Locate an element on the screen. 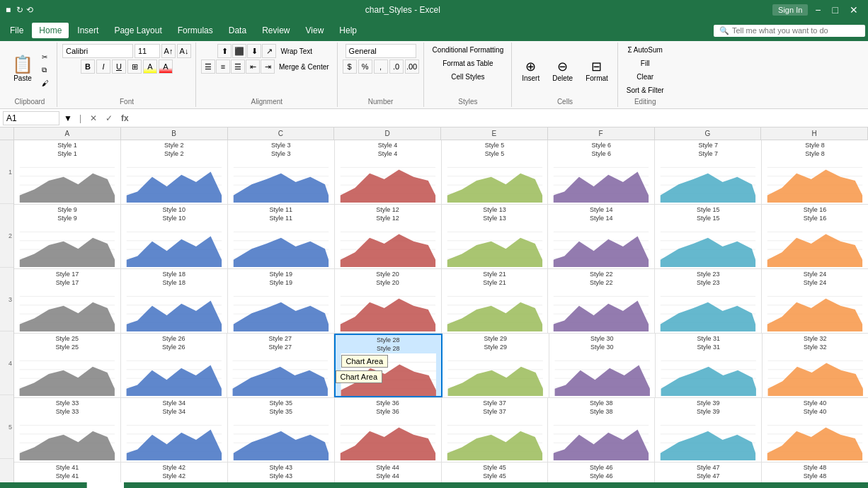 The width and height of the screenshot is (868, 488). chart-cell-22: Style 22Style 22 is located at coordinates (602, 301).